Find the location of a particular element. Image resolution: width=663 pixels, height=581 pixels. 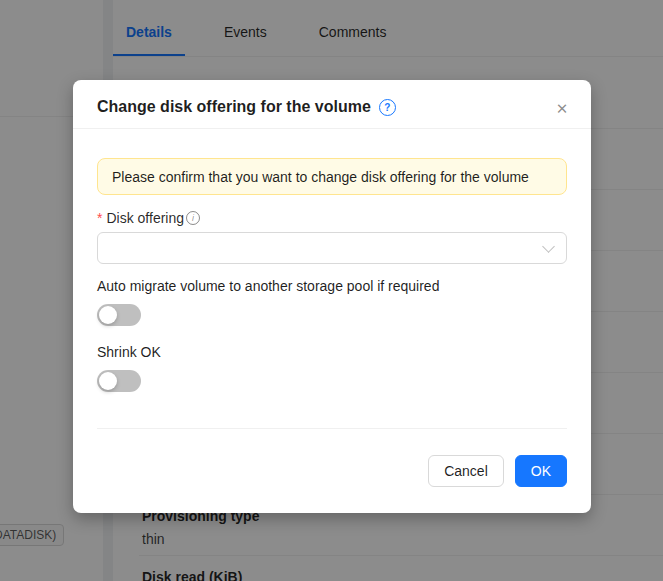

disk-offering-select is located at coordinates (332, 248).